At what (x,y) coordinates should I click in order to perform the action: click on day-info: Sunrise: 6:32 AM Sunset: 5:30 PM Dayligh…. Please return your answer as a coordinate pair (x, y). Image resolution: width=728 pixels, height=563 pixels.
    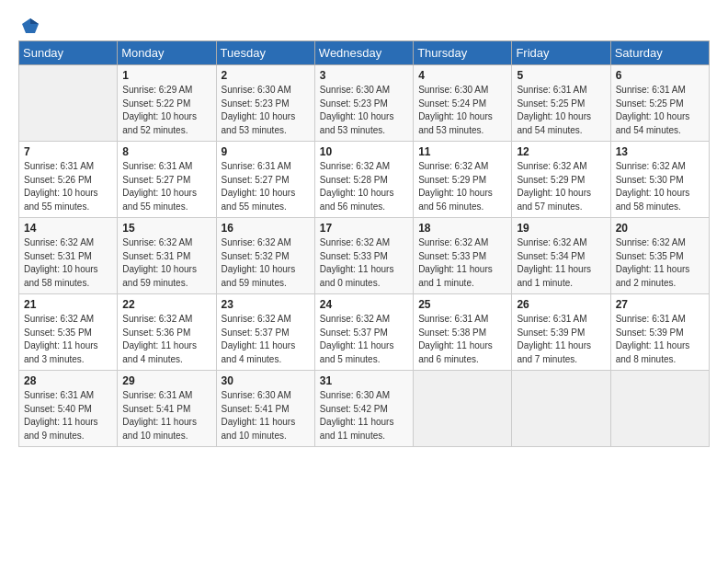
    Looking at the image, I should click on (660, 187).